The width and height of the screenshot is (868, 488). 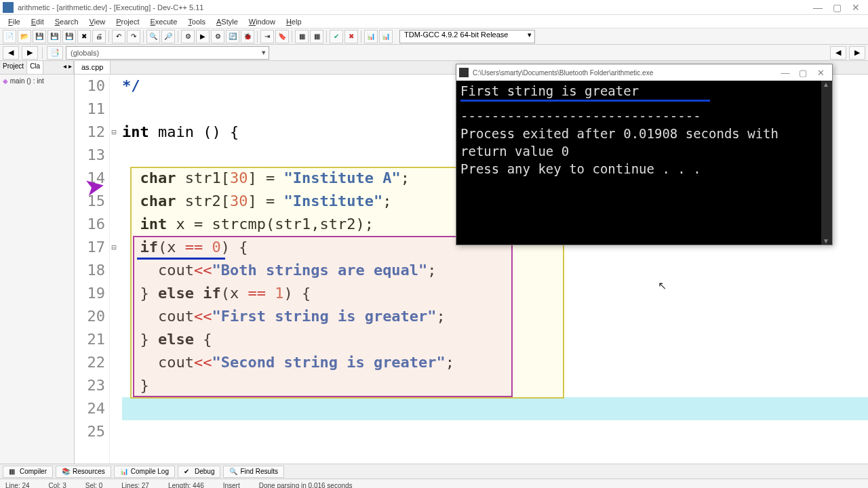 I want to click on console-underline-annotation, so click(x=585, y=100).